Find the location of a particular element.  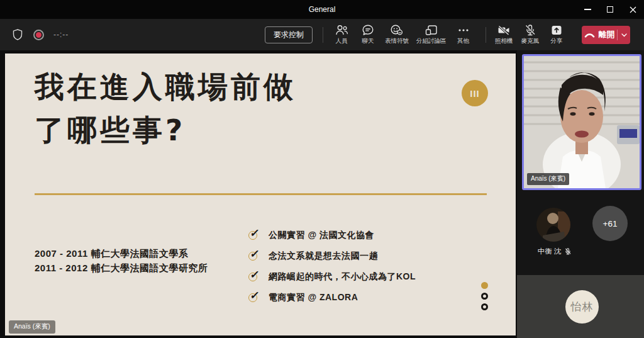

share-button: 分享 is located at coordinates (557, 33).